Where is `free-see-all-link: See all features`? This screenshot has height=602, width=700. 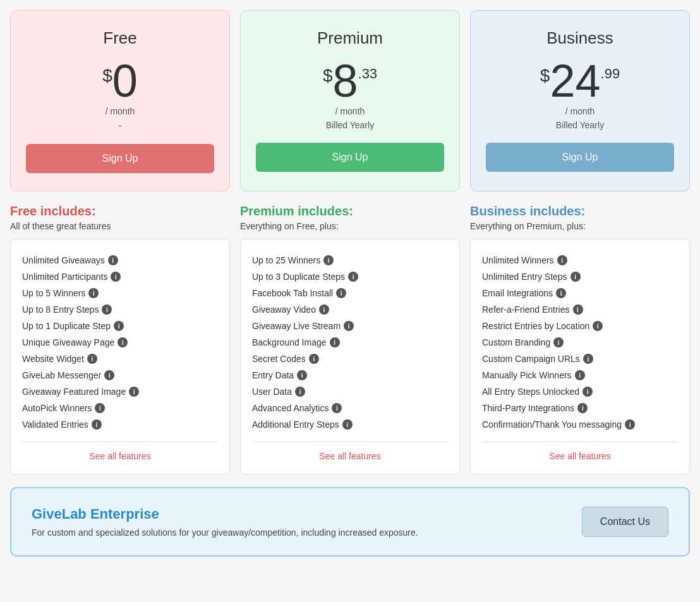
free-see-all-link: See all features is located at coordinates (120, 456).